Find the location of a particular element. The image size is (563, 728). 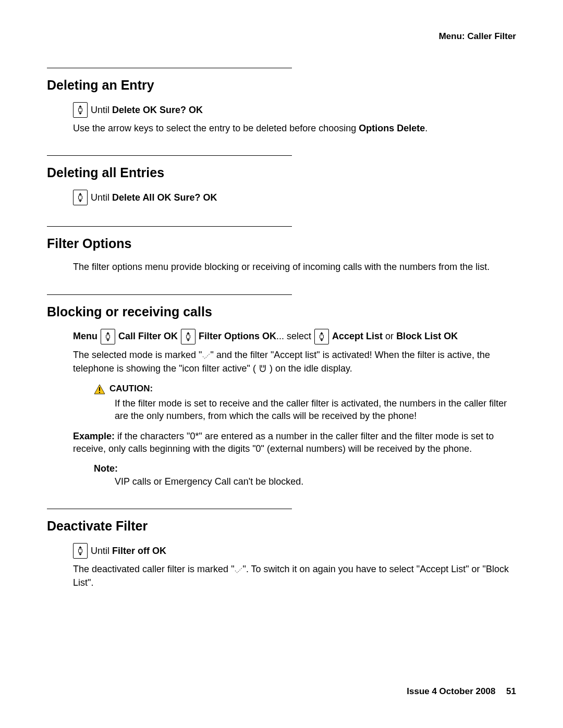

step-part: Filter Options OK is located at coordinates (238, 336).